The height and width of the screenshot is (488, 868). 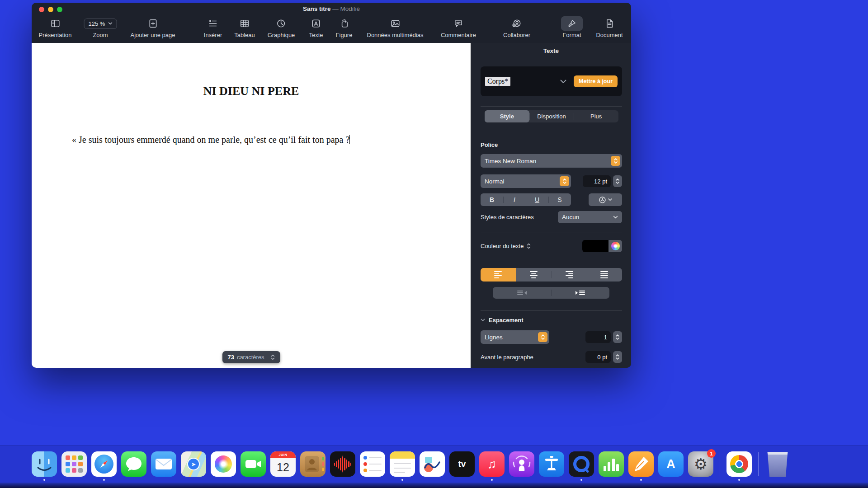 What do you see at coordinates (502, 320) in the screenshot?
I see `spacing-disclosure: Espacement` at bounding box center [502, 320].